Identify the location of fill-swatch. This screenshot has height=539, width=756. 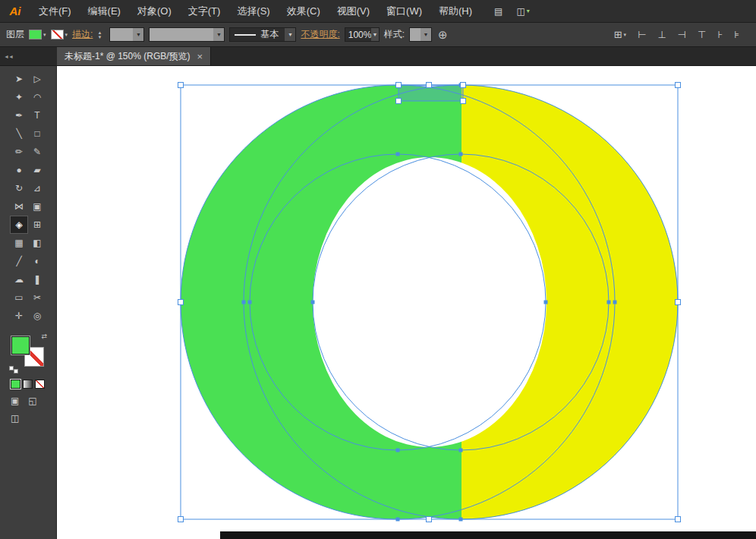
(20, 345).